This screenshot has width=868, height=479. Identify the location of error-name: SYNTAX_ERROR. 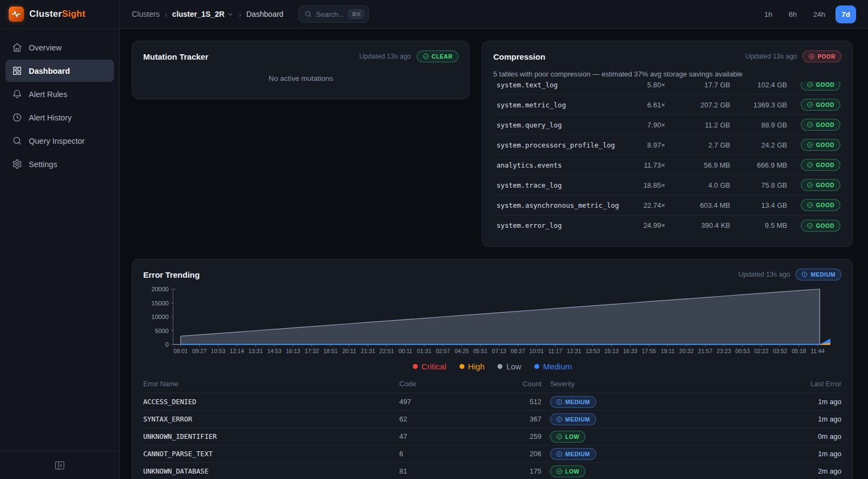
(271, 419).